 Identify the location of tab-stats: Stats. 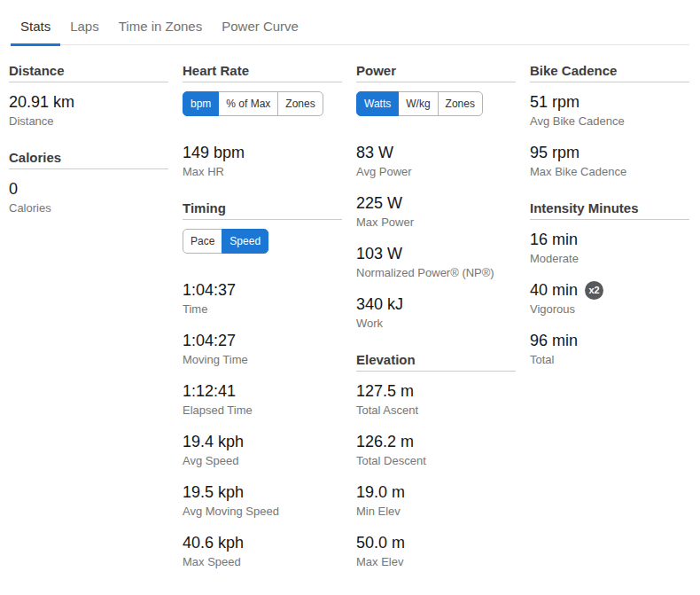
(35, 32).